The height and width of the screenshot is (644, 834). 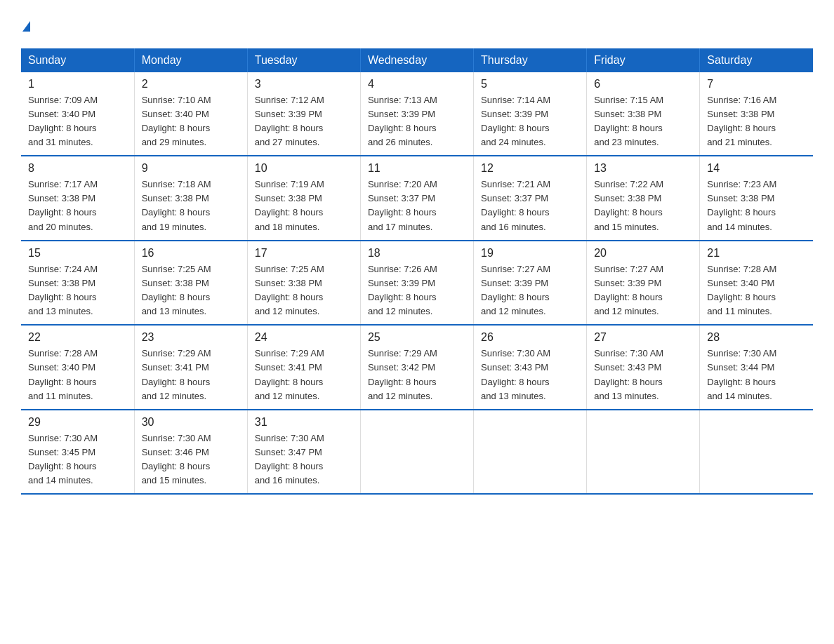 I want to click on calendar-cell: 31Sunrise: 7:30 AMSunset: 3:47 PMDayligh…, so click(x=303, y=452).